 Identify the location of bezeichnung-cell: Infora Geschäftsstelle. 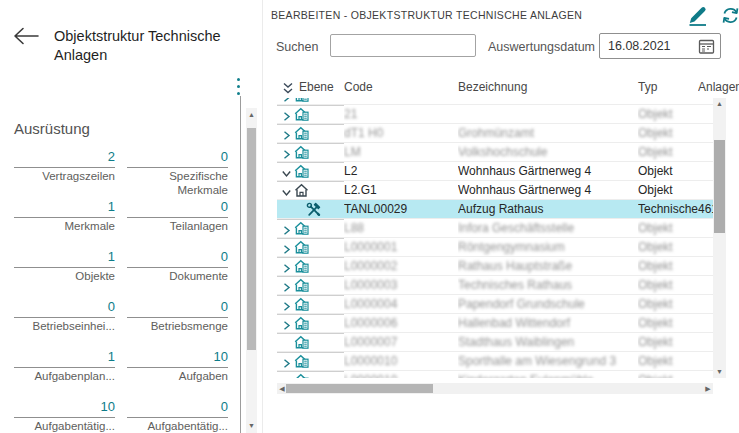
(548, 228).